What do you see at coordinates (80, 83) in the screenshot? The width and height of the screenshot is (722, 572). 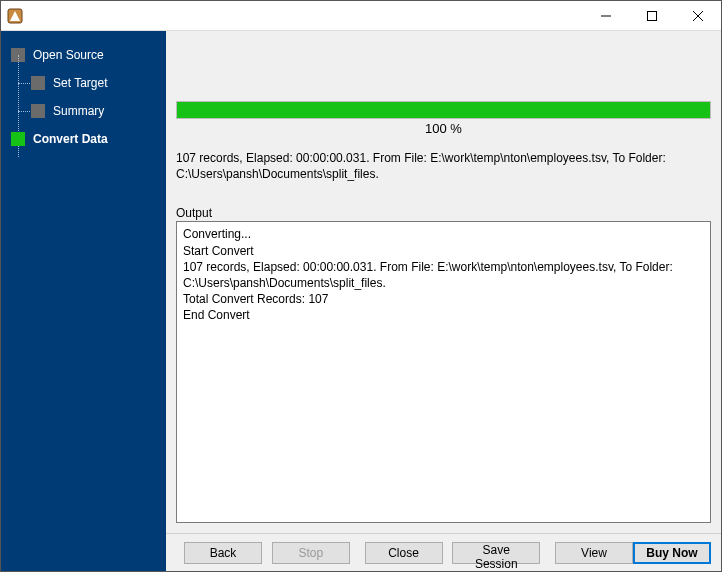 I see `step-label: Set Target` at bounding box center [80, 83].